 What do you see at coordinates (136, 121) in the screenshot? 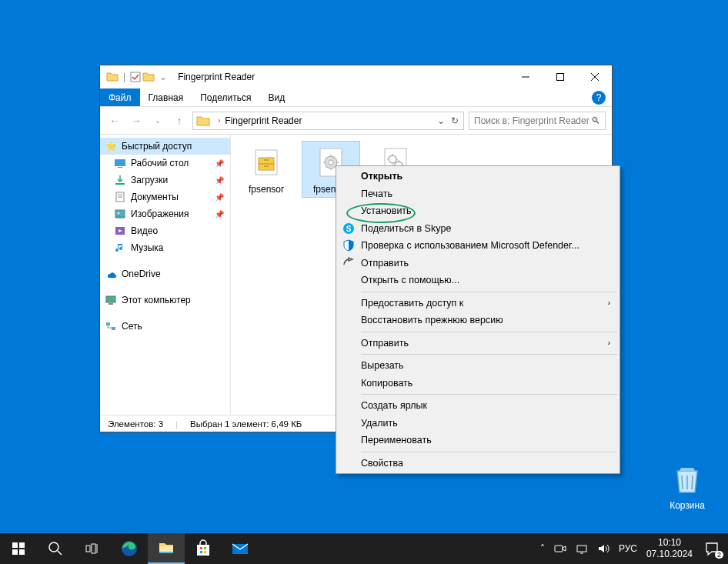
I see `forward-button: →` at bounding box center [136, 121].